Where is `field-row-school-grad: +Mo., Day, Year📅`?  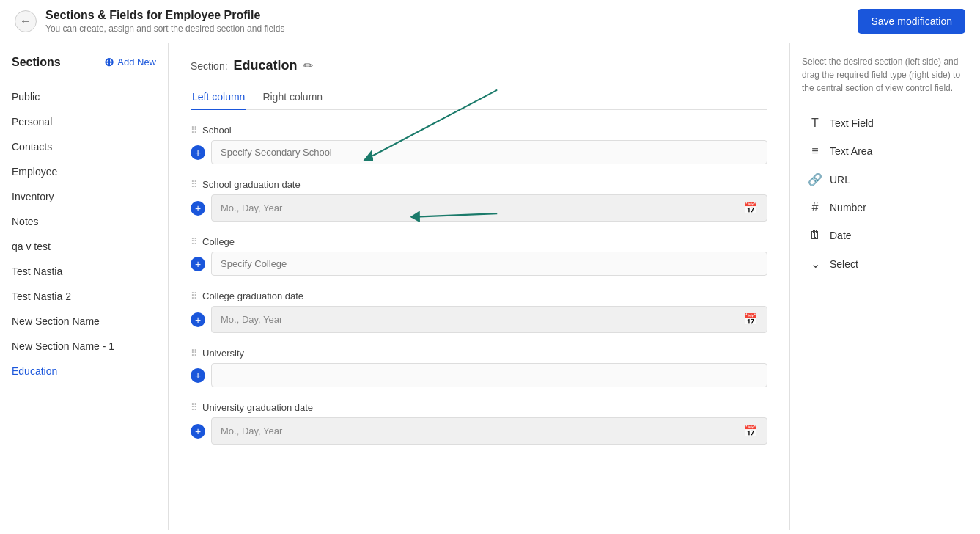 field-row-school-grad: +Mo., Day, Year📅 is located at coordinates (479, 208).